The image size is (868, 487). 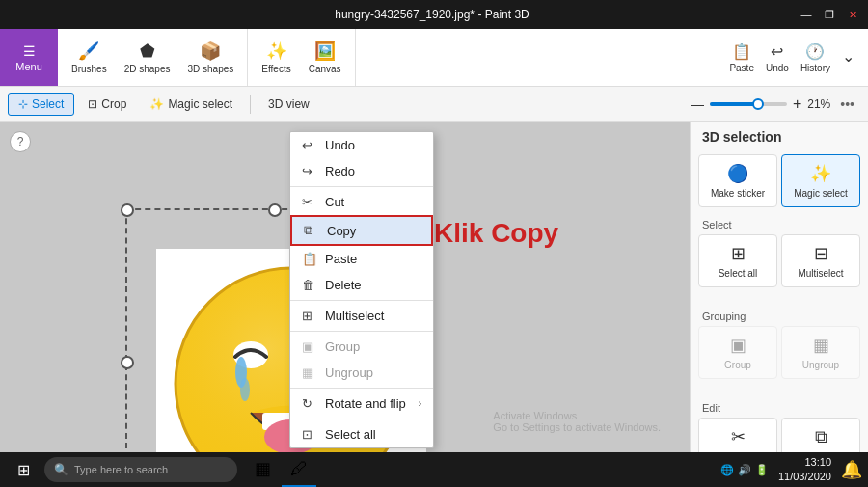 What do you see at coordinates (362, 403) in the screenshot?
I see `ctx-rotate: ↻ Rotate and flip ›` at bounding box center [362, 403].